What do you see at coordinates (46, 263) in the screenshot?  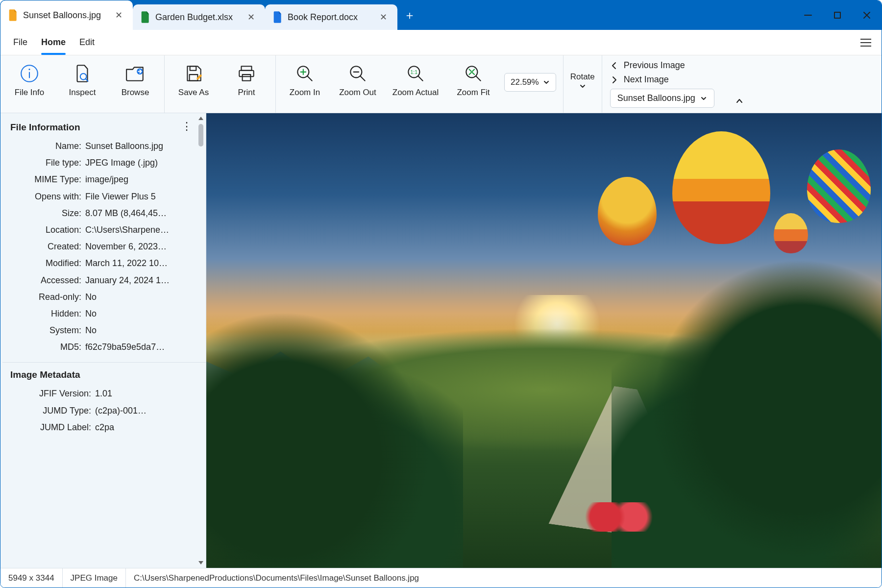 I see `info-key: Modified:` at bounding box center [46, 263].